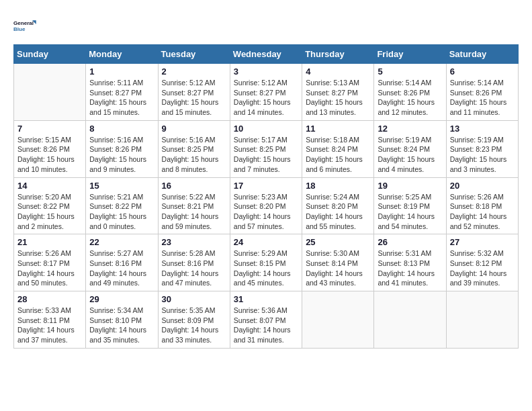  What do you see at coordinates (482, 205) in the screenshot?
I see `calendar-cell: 20Sunrise: 5:26 AM Sunset: 8:18 PM Dayli…` at bounding box center [482, 205].